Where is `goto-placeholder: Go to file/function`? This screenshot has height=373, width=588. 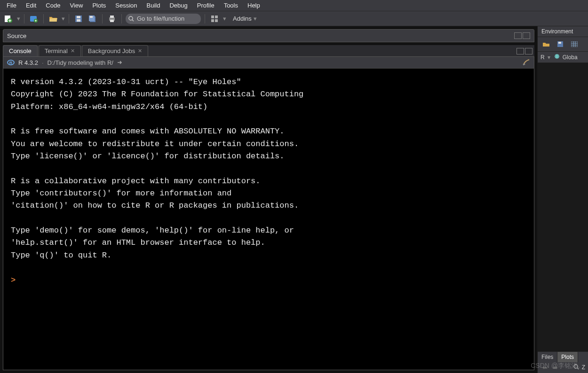 goto-placeholder: Go to file/function is located at coordinates (161, 19).